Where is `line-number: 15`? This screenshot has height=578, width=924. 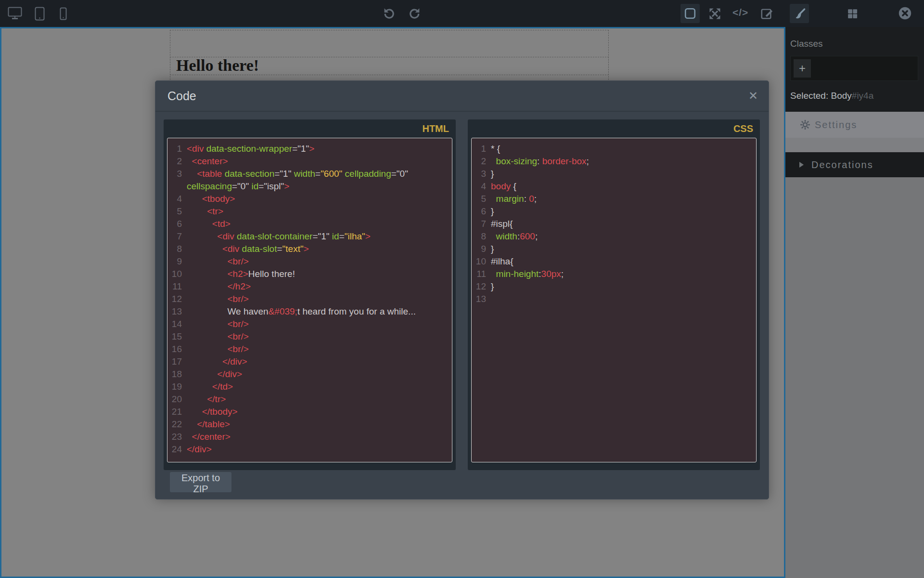 line-number: 15 is located at coordinates (177, 337).